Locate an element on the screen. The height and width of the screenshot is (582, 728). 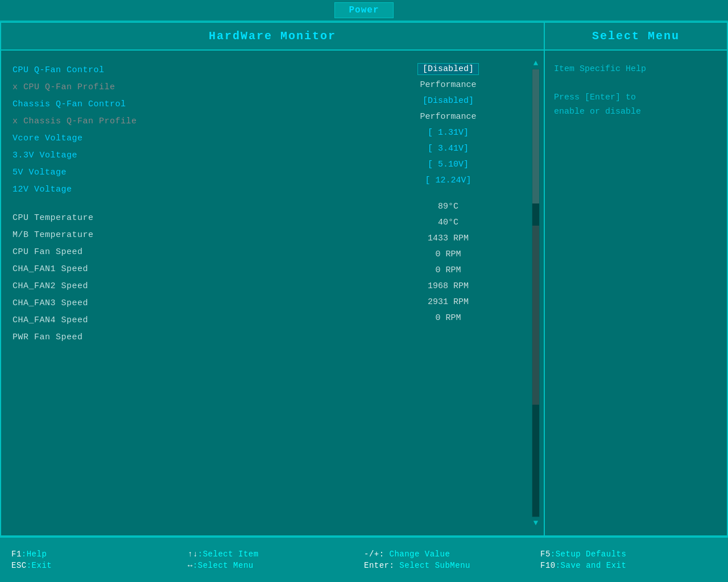
mb-temp-label: M/B Temperature is located at coordinates (53, 235).